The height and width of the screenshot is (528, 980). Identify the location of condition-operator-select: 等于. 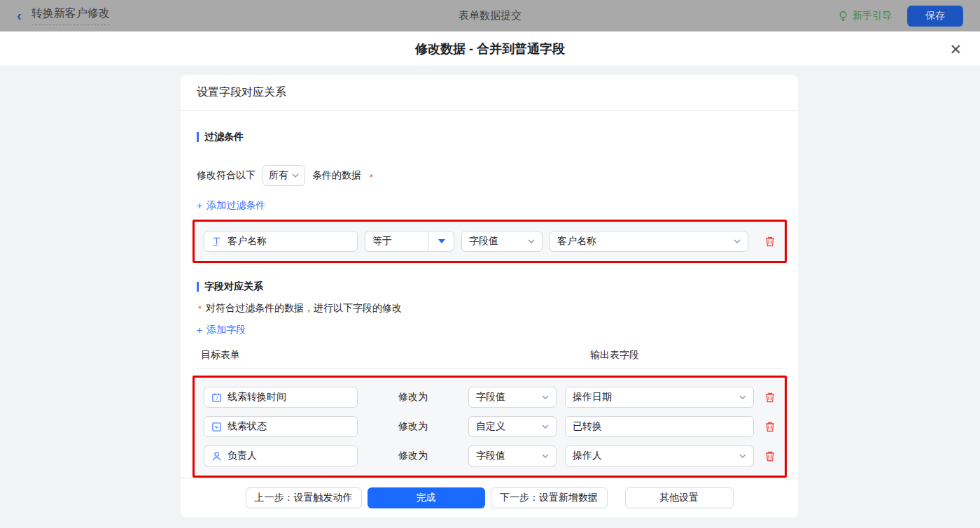
(410, 241).